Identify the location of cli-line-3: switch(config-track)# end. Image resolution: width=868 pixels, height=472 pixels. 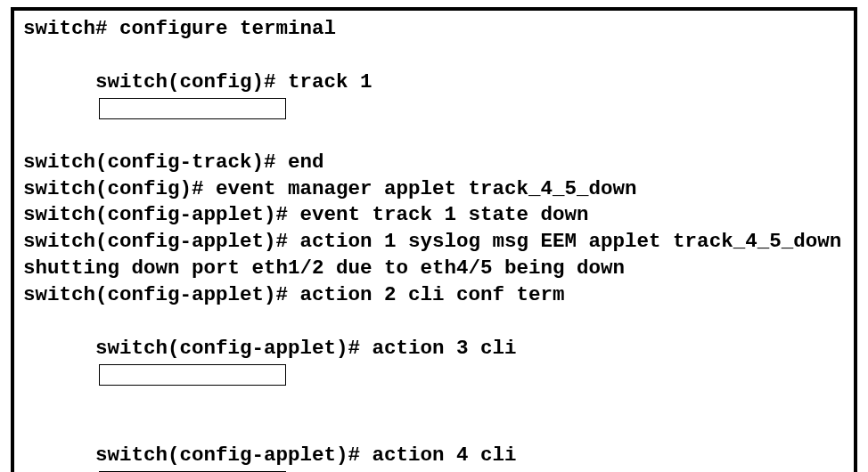
(434, 163).